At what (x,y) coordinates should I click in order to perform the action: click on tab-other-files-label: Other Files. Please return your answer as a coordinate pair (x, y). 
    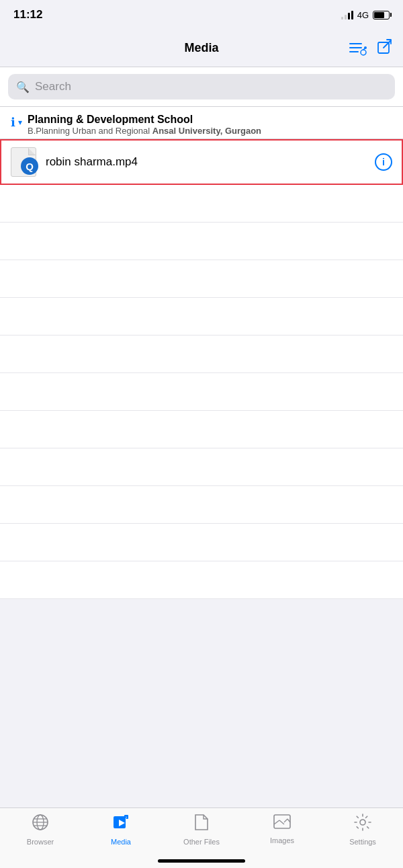
    Looking at the image, I should click on (202, 842).